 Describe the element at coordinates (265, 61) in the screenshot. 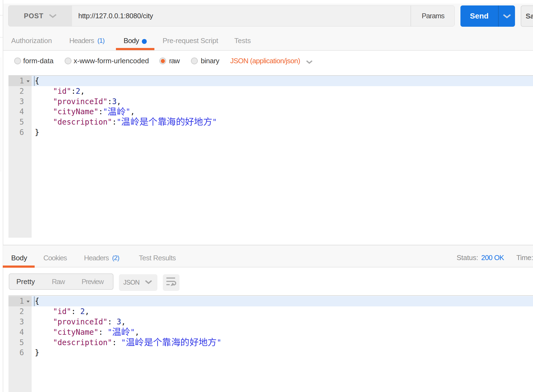

I see `content-type-dropdown: JSON (application/json)` at that location.